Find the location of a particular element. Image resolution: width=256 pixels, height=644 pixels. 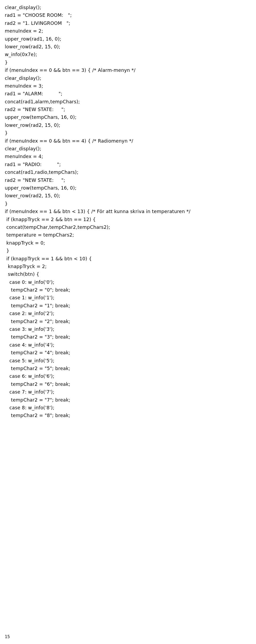

code-line: tempChar2 = "7"; break; is located at coordinates (130, 400).